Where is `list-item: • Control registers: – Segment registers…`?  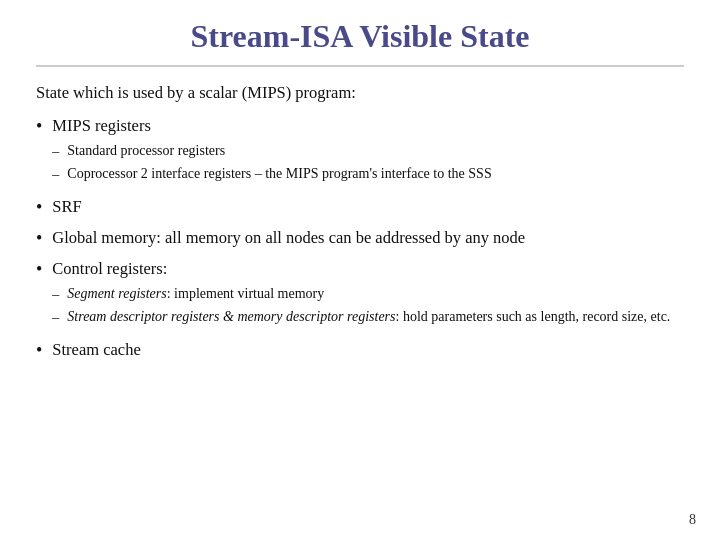 list-item: • Control registers: – Segment registers… is located at coordinates (360, 294).